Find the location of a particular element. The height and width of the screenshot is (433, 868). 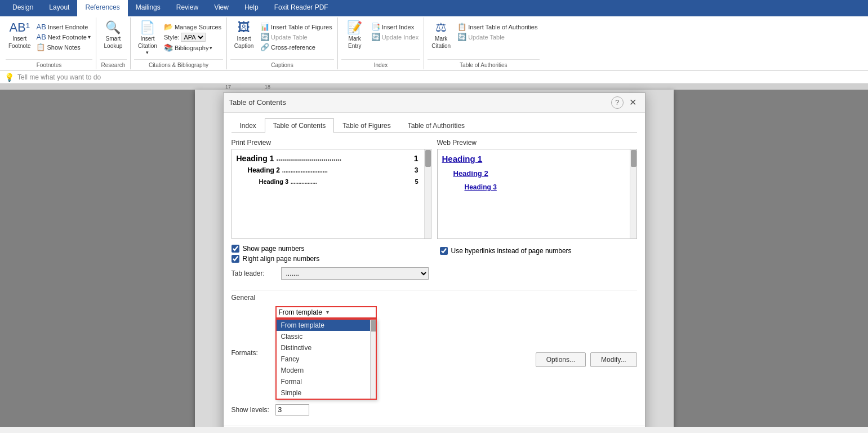

tellme-icon: 💡 is located at coordinates (9, 77).